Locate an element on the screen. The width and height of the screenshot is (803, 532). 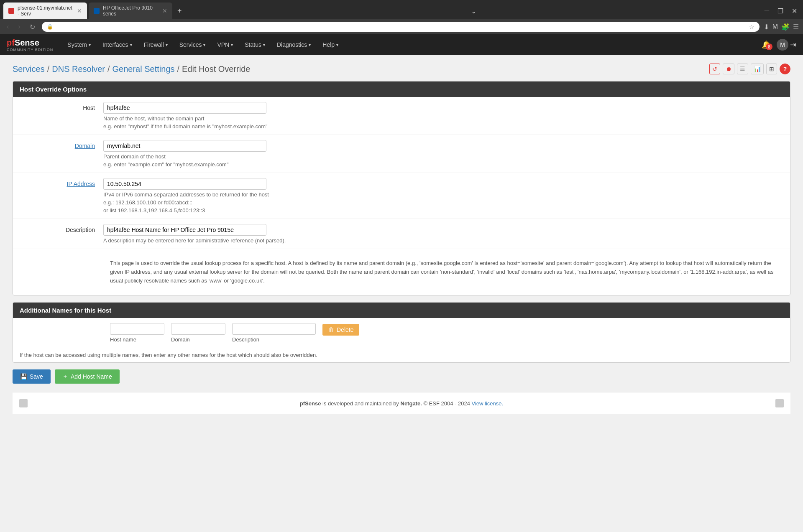
forward-button: › is located at coordinates (19, 27).